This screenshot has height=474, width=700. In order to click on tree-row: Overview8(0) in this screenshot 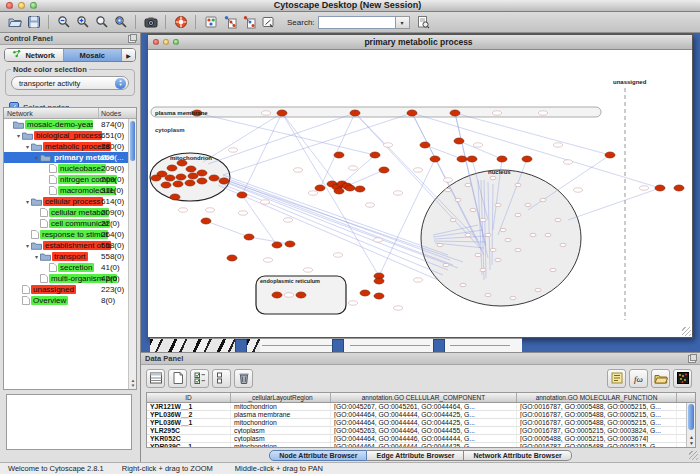, I will do `click(66, 300)`.